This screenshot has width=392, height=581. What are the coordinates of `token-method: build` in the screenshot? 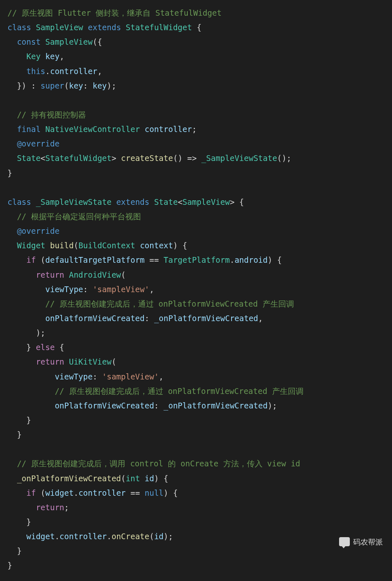 It's located at (62, 245).